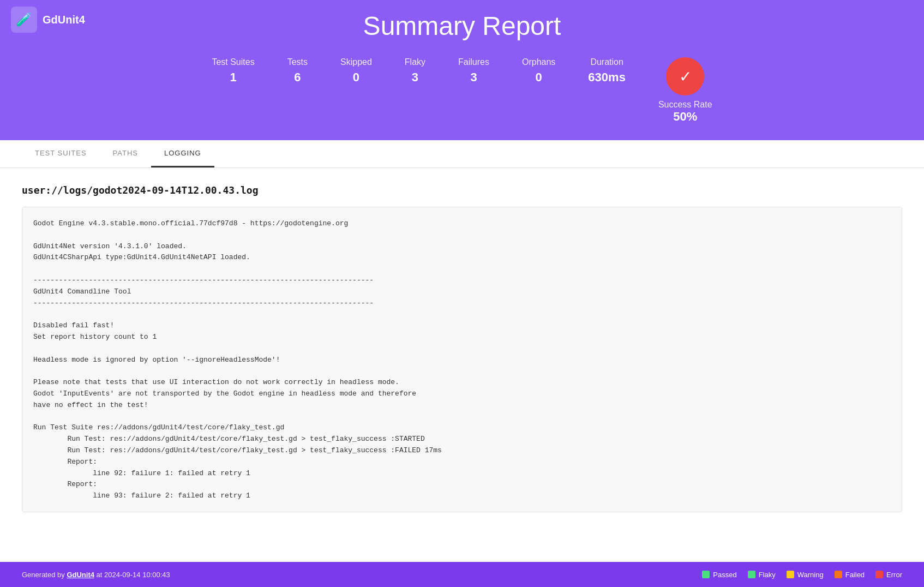 This screenshot has height=587, width=924. I want to click on legend-error: Error, so click(889, 575).